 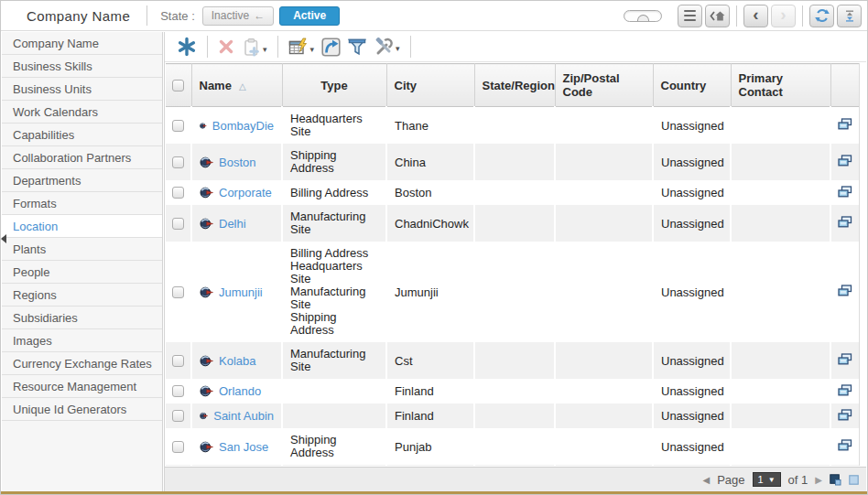 I want to click on menu-button, so click(x=690, y=16).